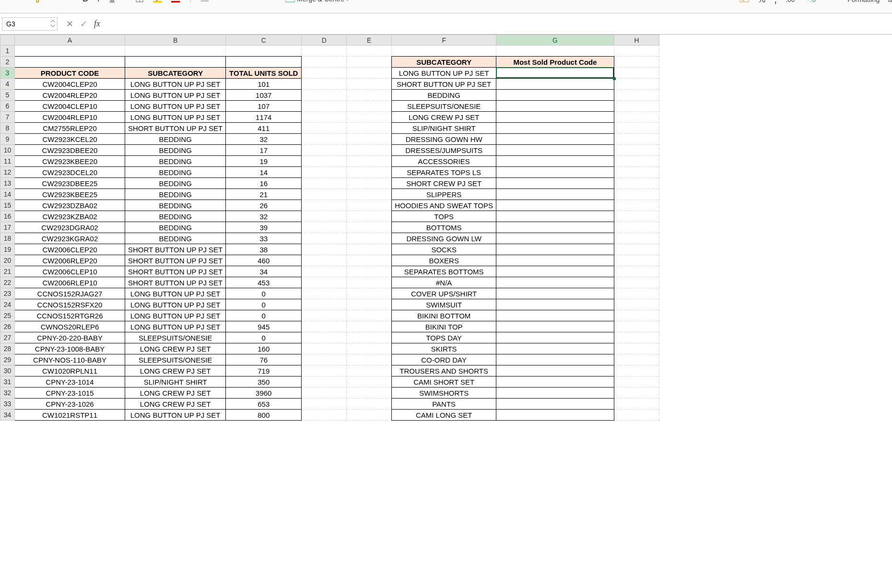 The image size is (892, 588). What do you see at coordinates (555, 40) in the screenshot?
I see `col-header-G: G` at bounding box center [555, 40].